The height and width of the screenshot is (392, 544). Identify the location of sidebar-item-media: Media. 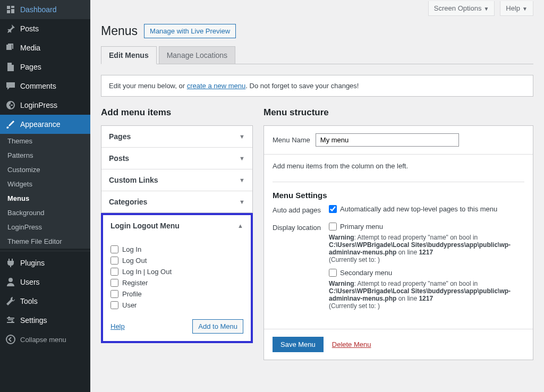
(45, 48).